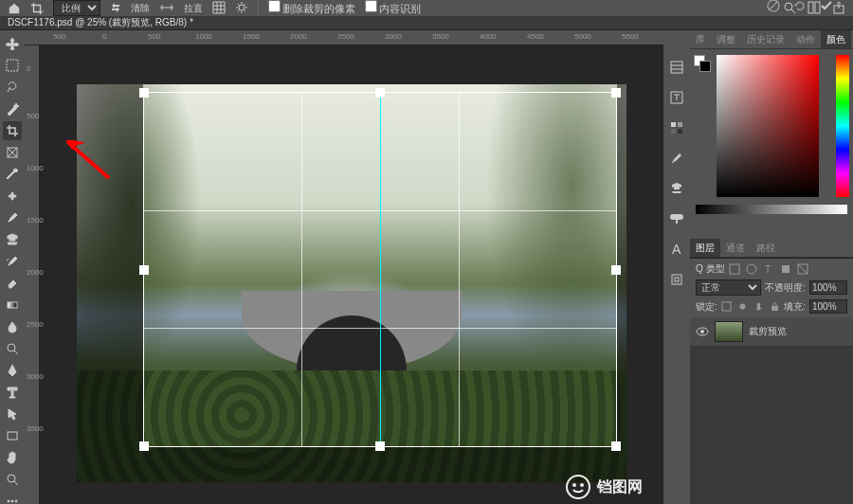 The image size is (853, 504). What do you see at coordinates (12, 370) in the screenshot?
I see `pen-tool-icon` at bounding box center [12, 370].